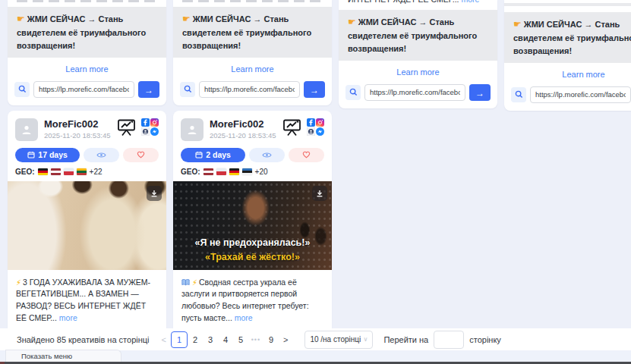 This screenshot has width=631, height=364. I want to click on book-icon, so click(185, 282).